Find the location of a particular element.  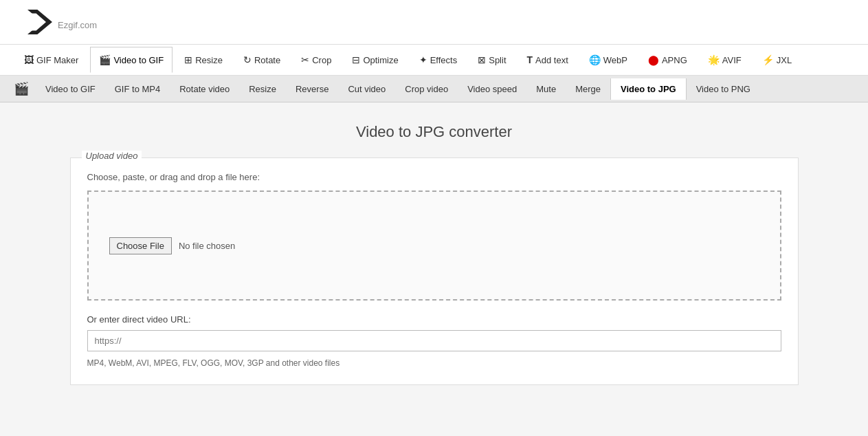

nav-crop: ✂ Crop is located at coordinates (316, 60).